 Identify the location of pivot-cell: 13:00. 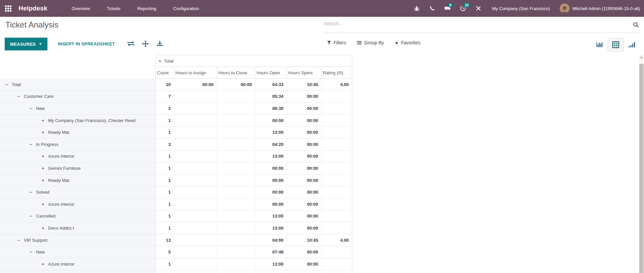
(271, 156).